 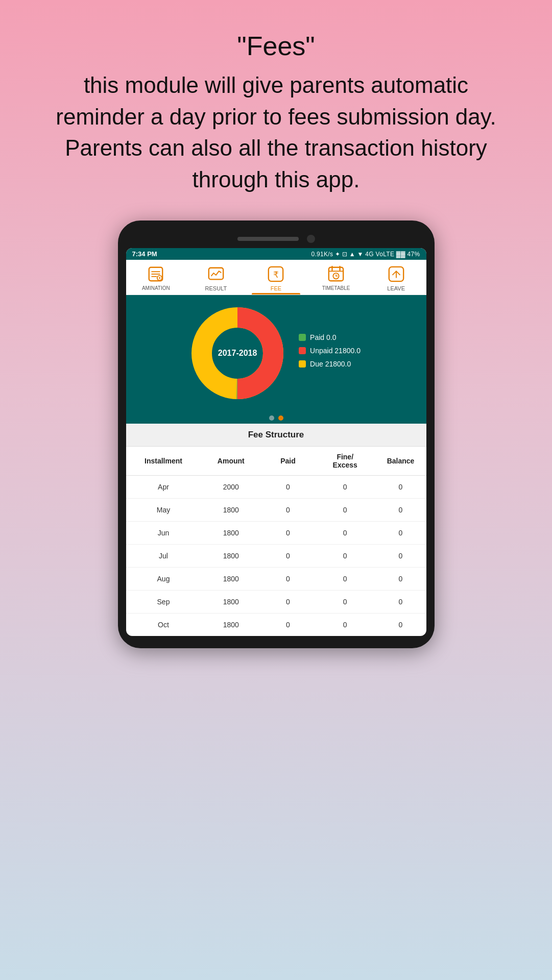 What do you see at coordinates (276, 556) in the screenshot?
I see `table-row: Jul 1800 0 0 0` at bounding box center [276, 556].